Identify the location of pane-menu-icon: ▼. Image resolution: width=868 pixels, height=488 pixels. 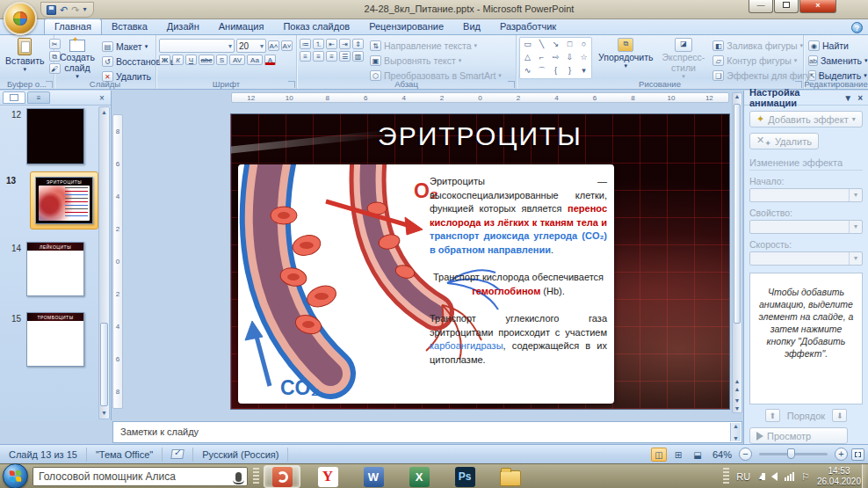
(848, 98).